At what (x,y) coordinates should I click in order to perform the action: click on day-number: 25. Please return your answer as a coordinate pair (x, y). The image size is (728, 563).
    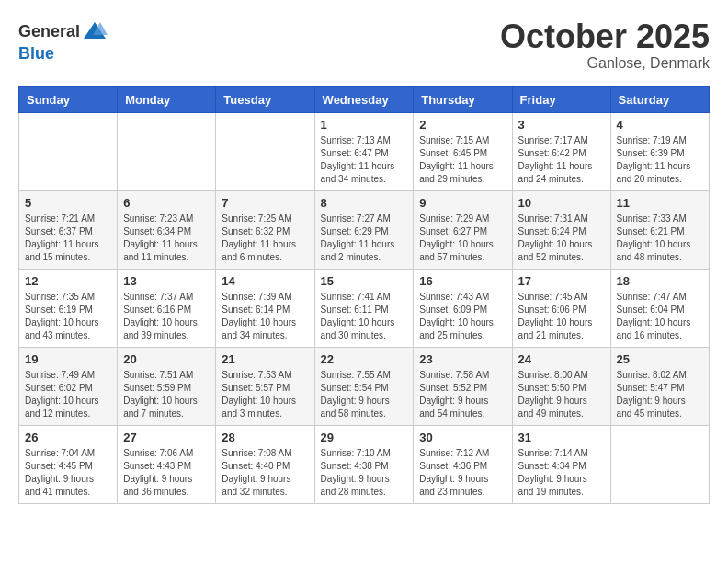
    Looking at the image, I should click on (660, 359).